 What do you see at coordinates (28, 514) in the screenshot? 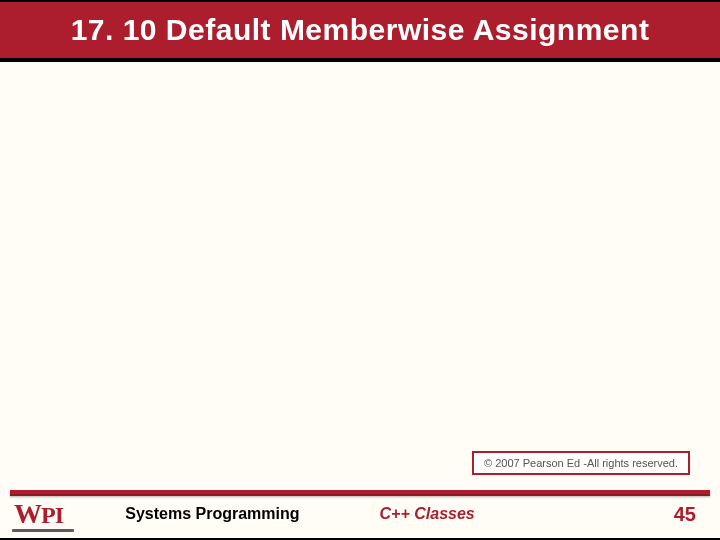
I see `logo-letter-w: W` at bounding box center [28, 514].